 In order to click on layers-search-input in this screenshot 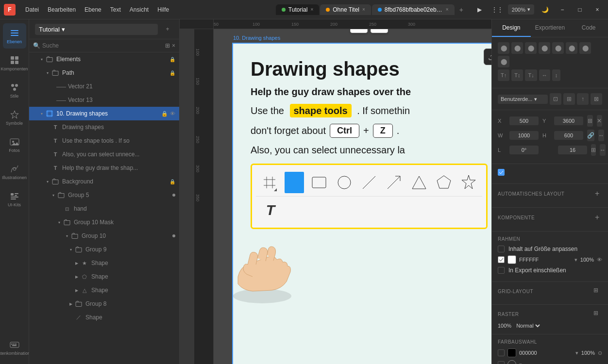, I will do `click(103, 46)`.